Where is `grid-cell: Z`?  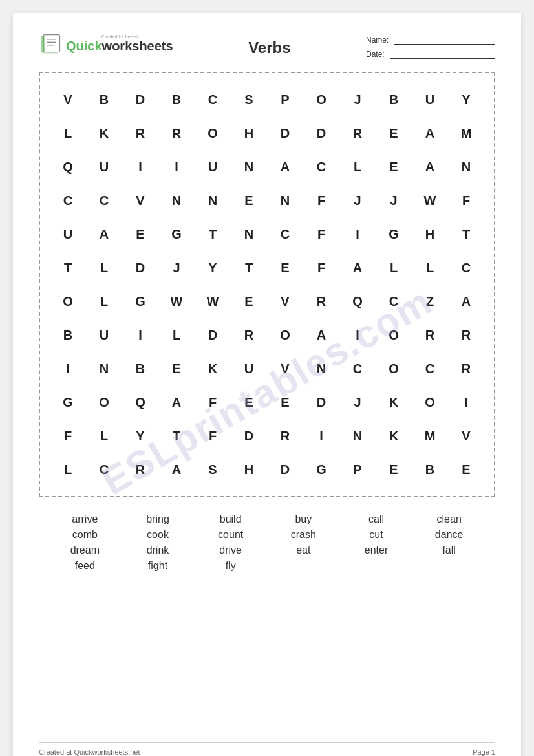
grid-cell: Z is located at coordinates (430, 301).